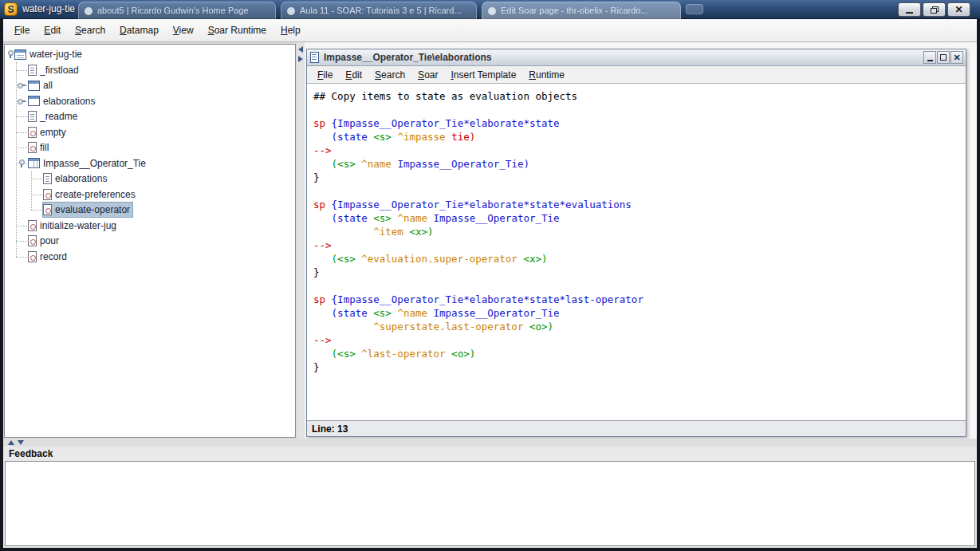  I want to click on tree-item-_readme: _readme, so click(150, 116).